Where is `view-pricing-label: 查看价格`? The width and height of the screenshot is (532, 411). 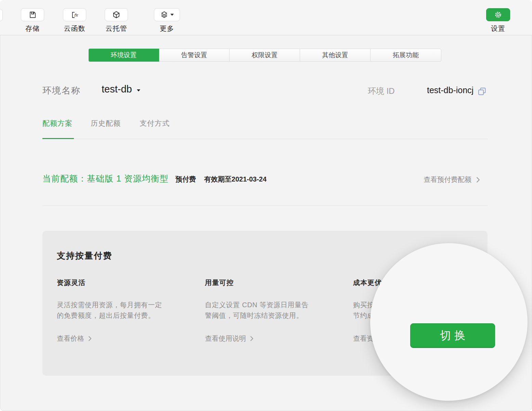
view-pricing-label: 查看价格 is located at coordinates (70, 338).